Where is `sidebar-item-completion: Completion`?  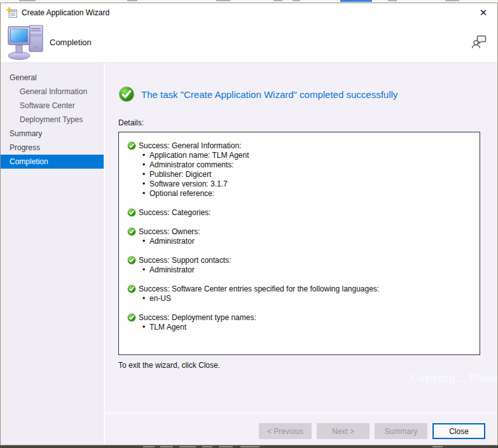
sidebar-item-completion: Completion is located at coordinates (52, 162).